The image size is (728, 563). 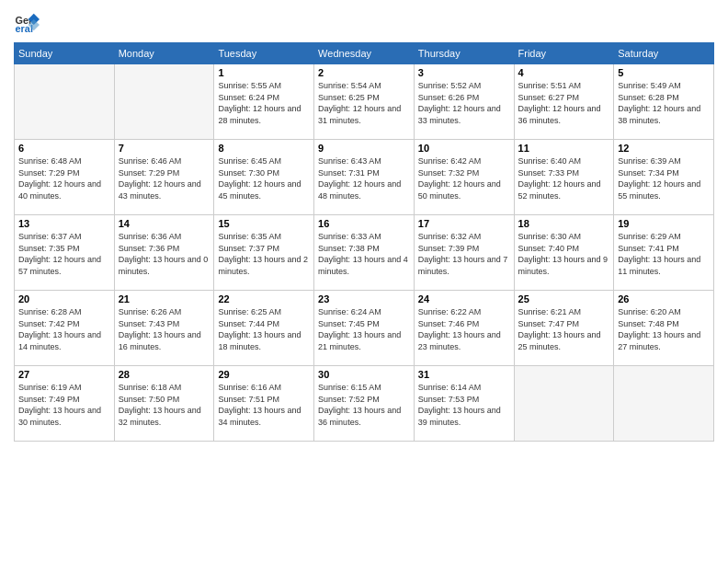 What do you see at coordinates (664, 73) in the screenshot?
I see `day-number: 5` at bounding box center [664, 73].